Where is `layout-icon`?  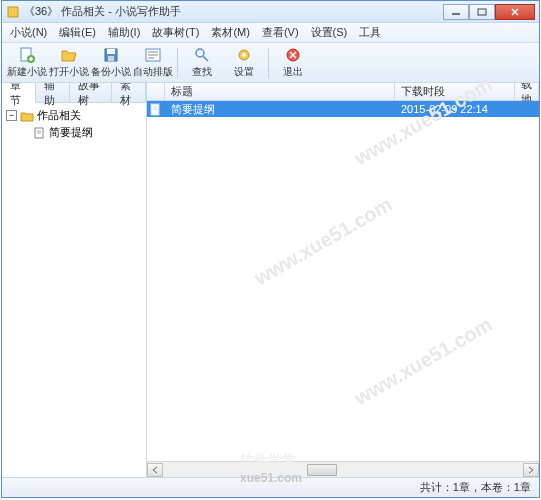 layout-icon is located at coordinates (153, 55).